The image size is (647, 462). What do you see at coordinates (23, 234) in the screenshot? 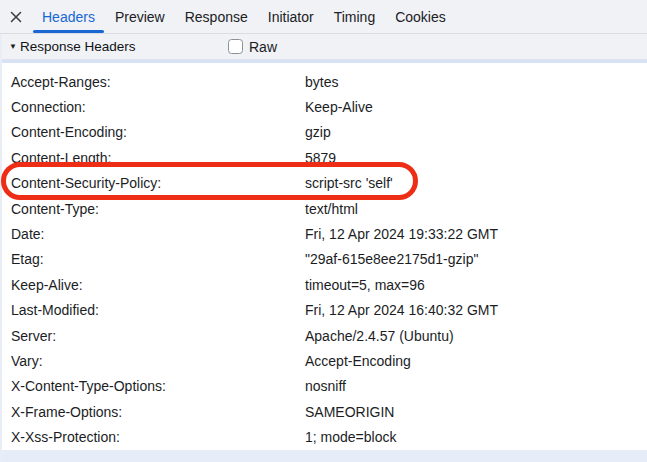
I see `header-name: Date:` at bounding box center [23, 234].